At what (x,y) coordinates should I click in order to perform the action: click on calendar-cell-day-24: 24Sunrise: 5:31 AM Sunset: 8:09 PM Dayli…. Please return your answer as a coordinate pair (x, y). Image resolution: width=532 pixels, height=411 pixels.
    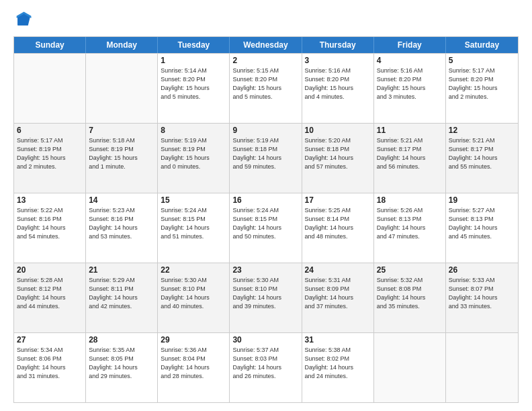
    Looking at the image, I should click on (339, 298).